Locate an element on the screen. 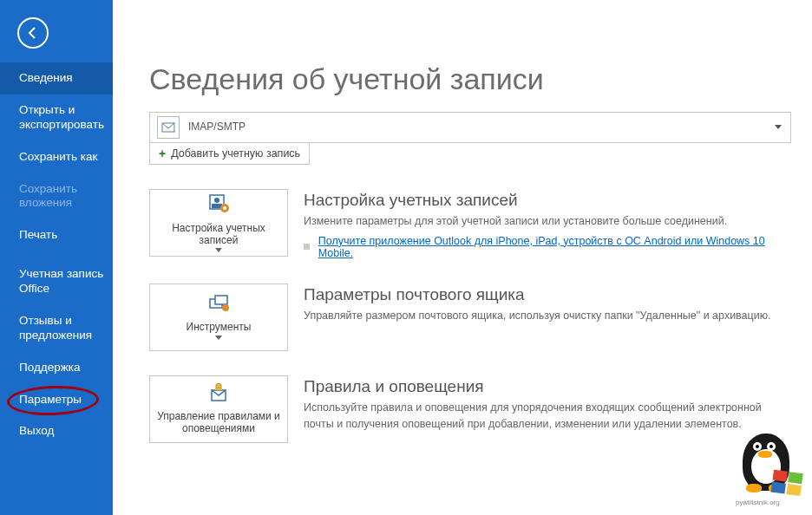 The image size is (812, 515). section-account-settings: Настройка учетных записей Настройка учет… is located at coordinates (471, 224).